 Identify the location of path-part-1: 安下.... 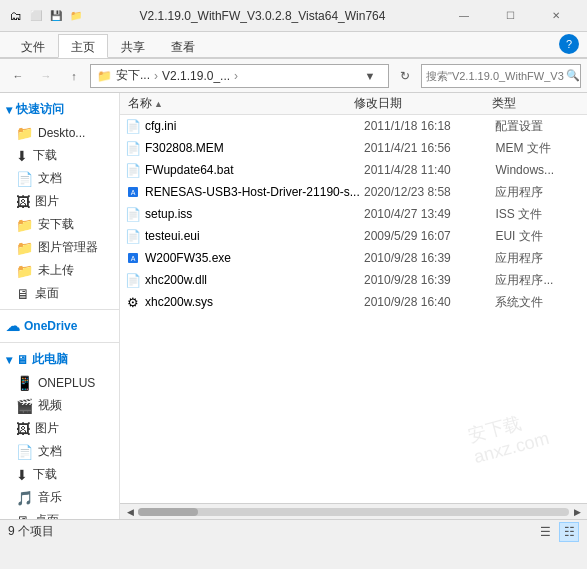
(133, 76).